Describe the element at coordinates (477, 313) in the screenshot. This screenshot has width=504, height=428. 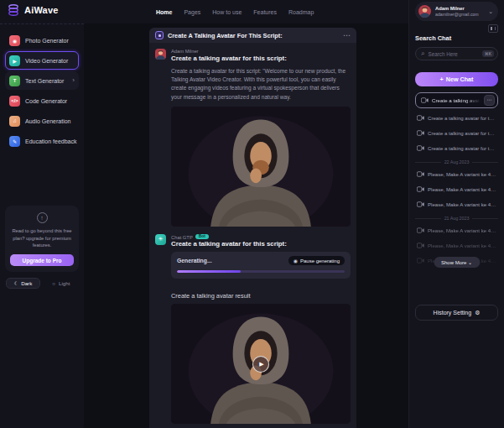
I see `gear-icon: ⚙` at that location.